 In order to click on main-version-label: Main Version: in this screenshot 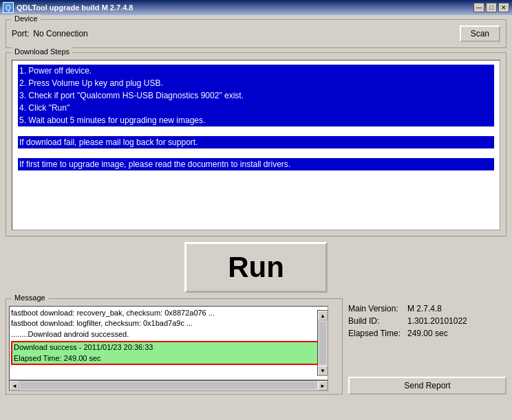, I will do `click(376, 309)`.